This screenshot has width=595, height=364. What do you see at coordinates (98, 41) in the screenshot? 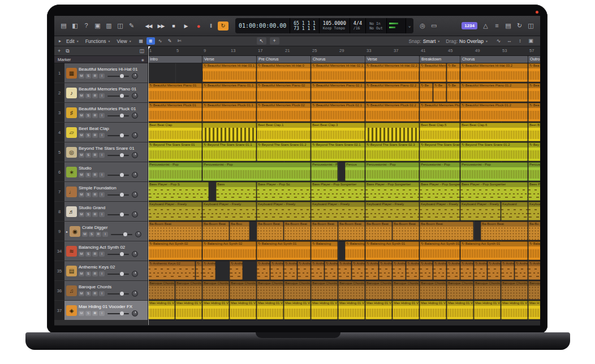
I see `menu-functions: Functions ▼` at bounding box center [98, 41].